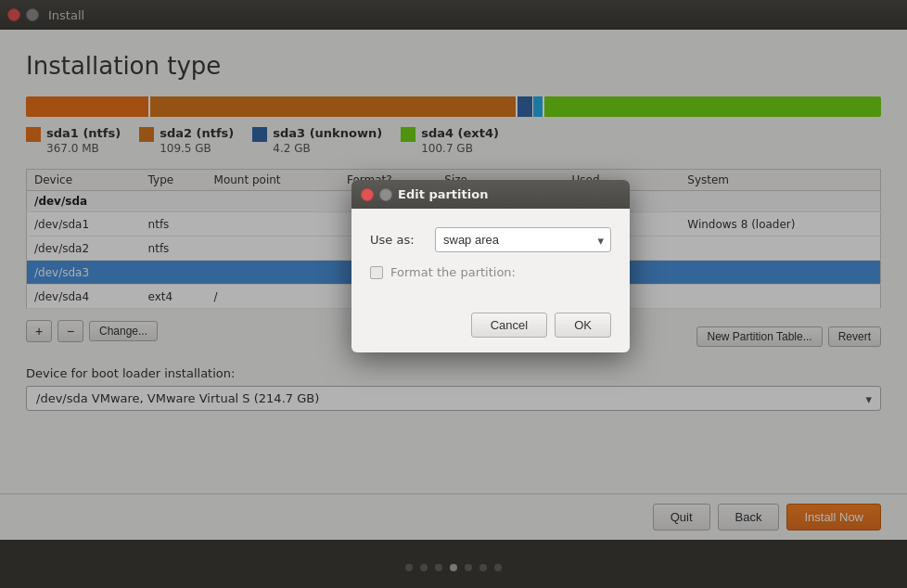 Image resolution: width=907 pixels, height=588 pixels. What do you see at coordinates (491, 273) in the screenshot?
I see `format-row: Format the partition:` at bounding box center [491, 273].